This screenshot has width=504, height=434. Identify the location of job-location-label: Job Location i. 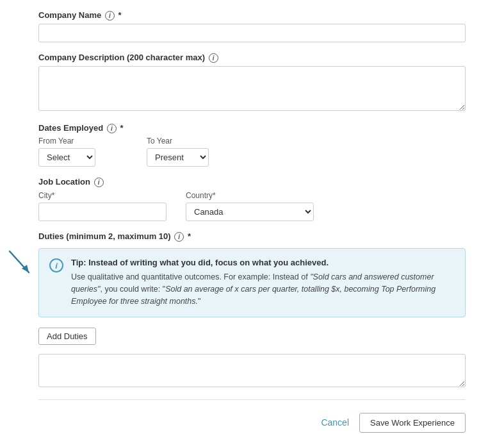
(252, 182).